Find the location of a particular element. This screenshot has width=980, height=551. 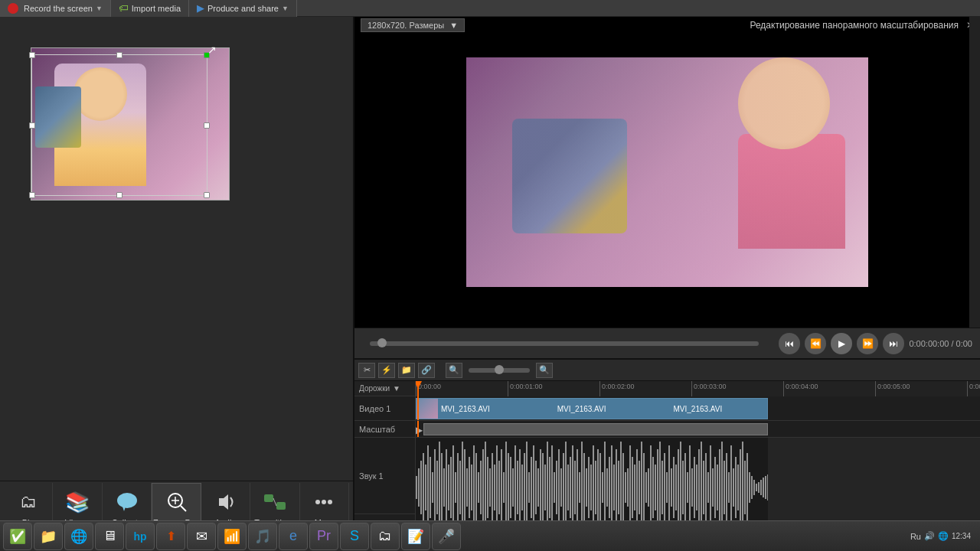

produce-share-button: ▶ Produce and share ▼ is located at coordinates (243, 8).